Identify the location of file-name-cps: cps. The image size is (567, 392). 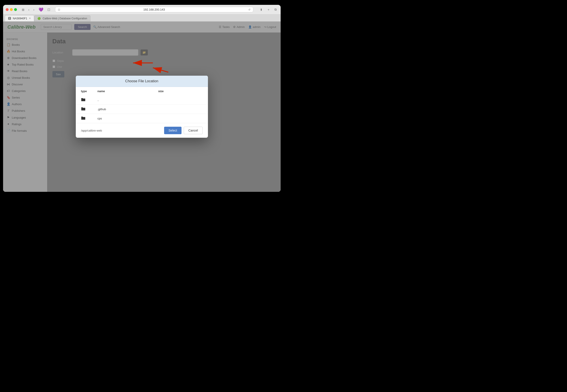
(125, 119).